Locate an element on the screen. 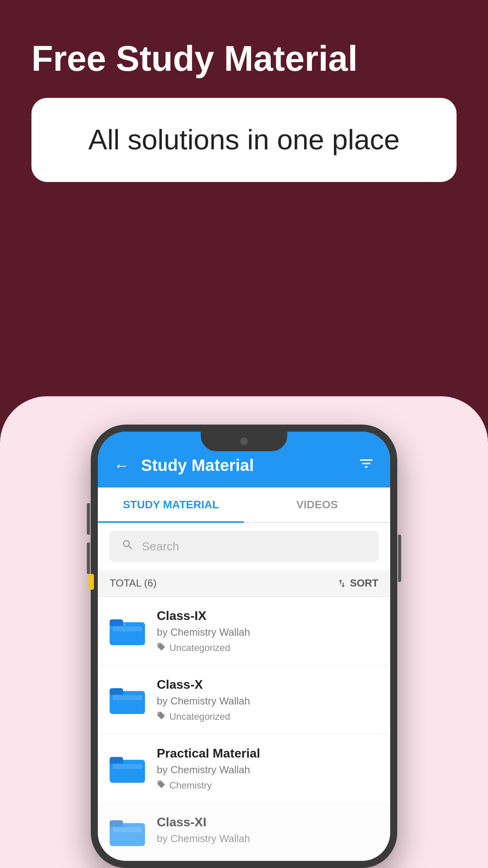 The image size is (488, 868). list-item: Class-X by Chemistry Wallah Uncategorize… is located at coordinates (244, 700).